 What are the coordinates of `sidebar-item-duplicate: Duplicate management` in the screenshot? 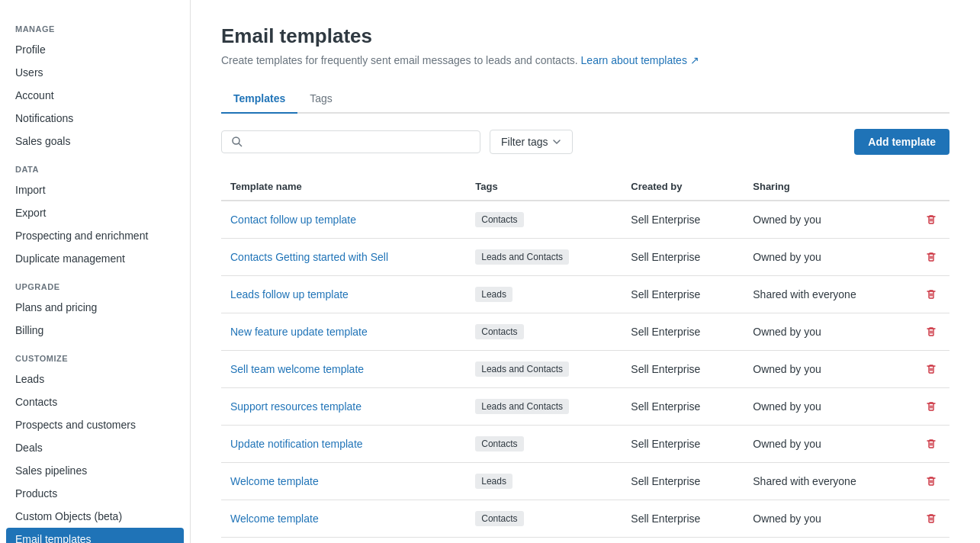 It's located at (95, 259).